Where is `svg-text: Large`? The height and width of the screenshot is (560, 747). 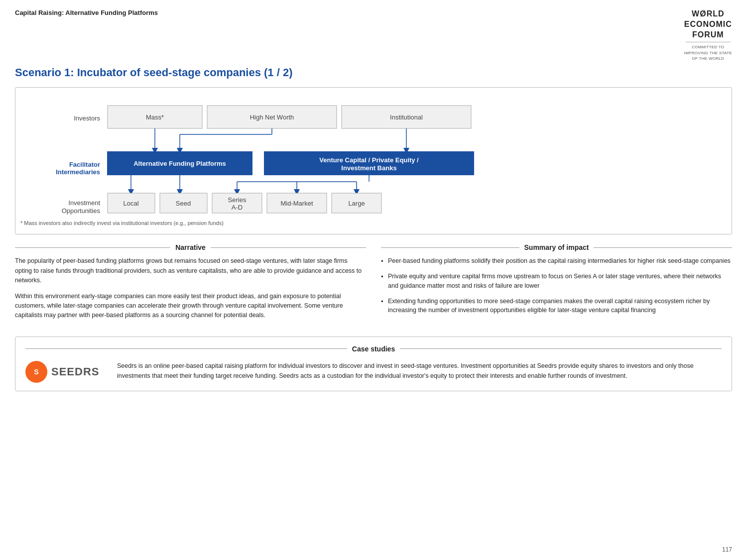 svg-text: Large is located at coordinates (357, 203).